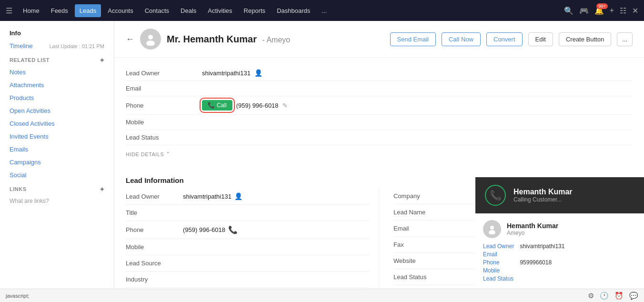 This screenshot has width=644, height=302. What do you see at coordinates (604, 296) in the screenshot?
I see `clock-icon: 🕐` at bounding box center [604, 296].